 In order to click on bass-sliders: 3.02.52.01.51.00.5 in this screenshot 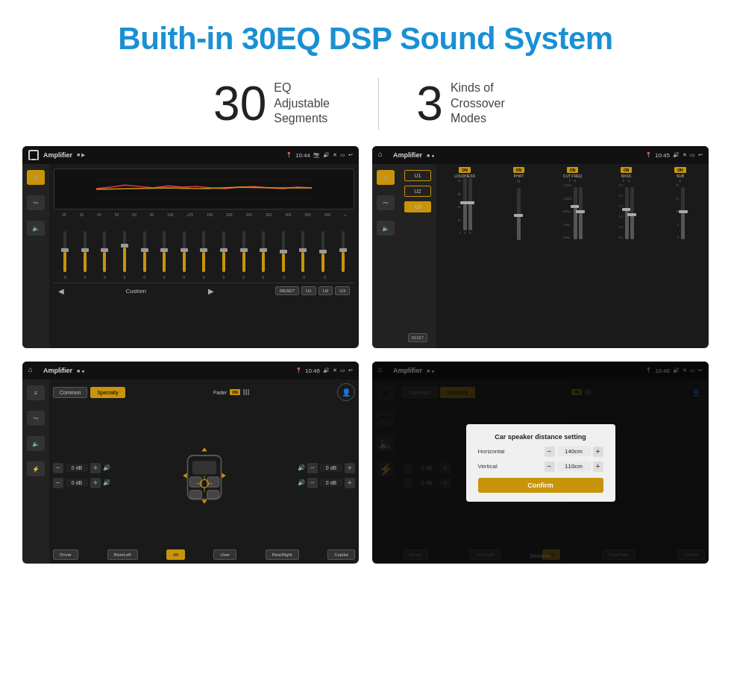, I will do `click(627, 212)`.